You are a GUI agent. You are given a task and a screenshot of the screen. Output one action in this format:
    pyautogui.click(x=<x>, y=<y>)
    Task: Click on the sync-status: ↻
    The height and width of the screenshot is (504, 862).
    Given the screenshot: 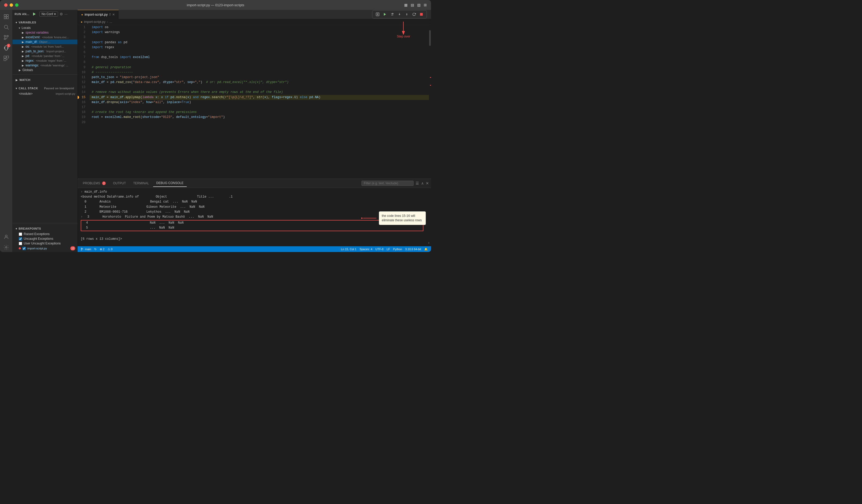 What is the action you would take?
    pyautogui.click(x=95, y=249)
    